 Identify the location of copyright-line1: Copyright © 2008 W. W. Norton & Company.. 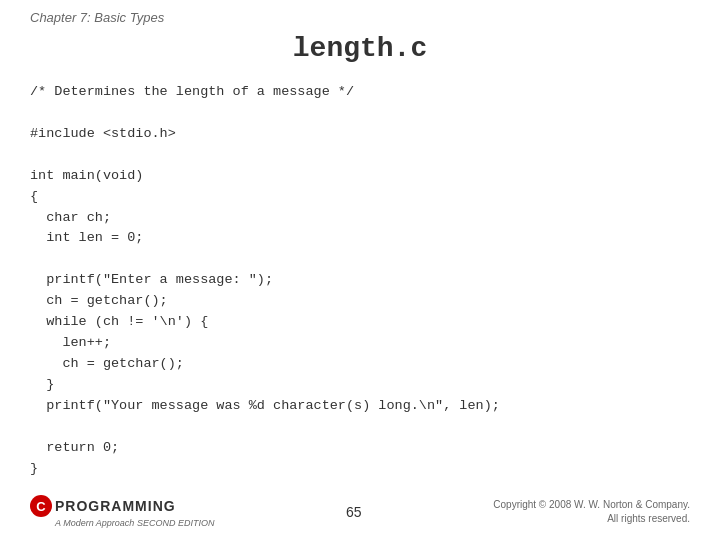
(592, 505).